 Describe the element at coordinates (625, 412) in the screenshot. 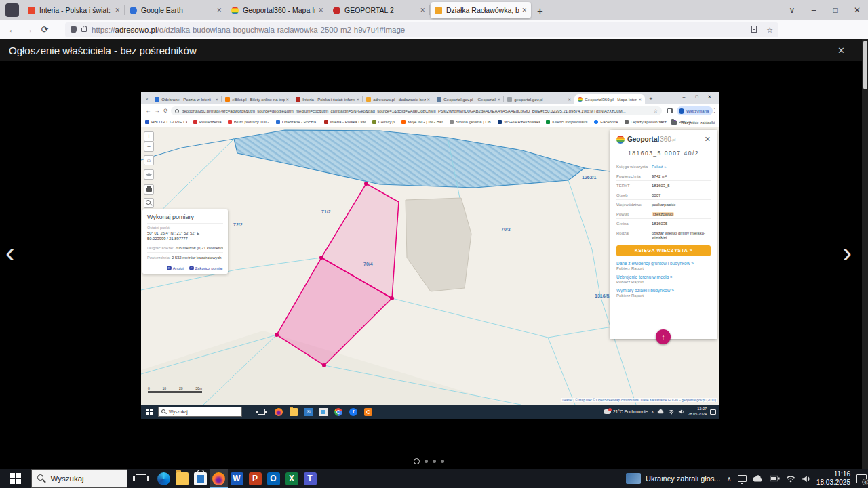

I see `weather-widget: 21°C Pochmurnie` at that location.